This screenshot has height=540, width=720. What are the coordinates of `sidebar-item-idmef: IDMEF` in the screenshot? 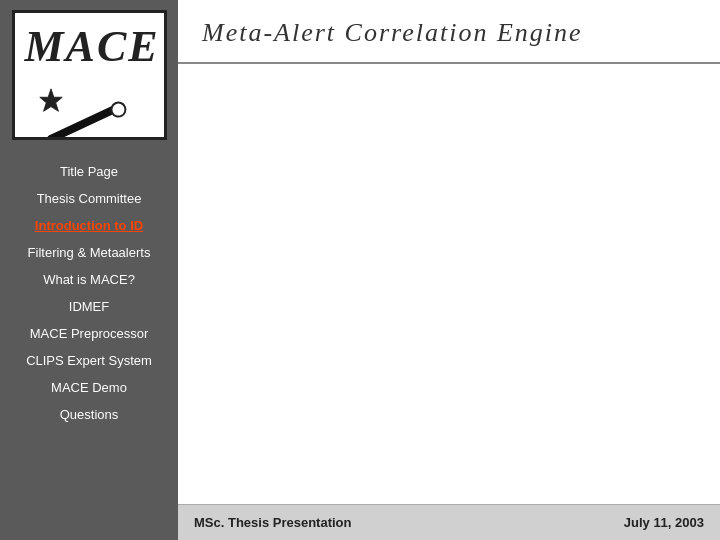 It's located at (89, 306).